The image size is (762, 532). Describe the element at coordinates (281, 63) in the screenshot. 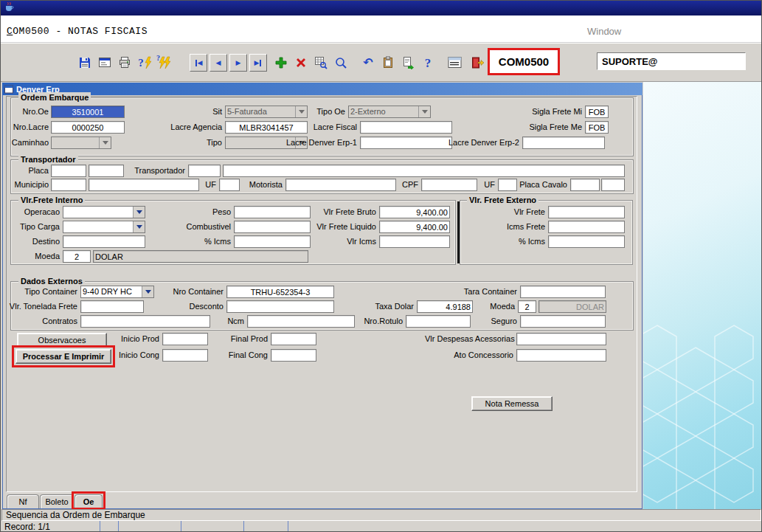

I see `add-record-button` at that location.